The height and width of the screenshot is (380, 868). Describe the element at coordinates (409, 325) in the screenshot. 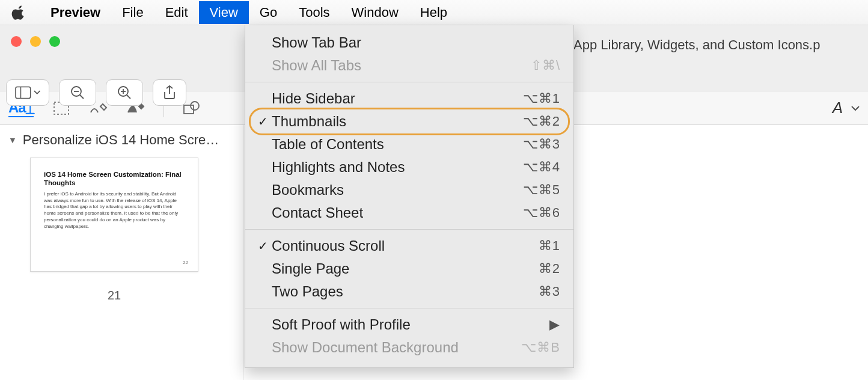

I see `menu-item-soft-proof-with-profile: Soft Proof with Profile▶` at that location.